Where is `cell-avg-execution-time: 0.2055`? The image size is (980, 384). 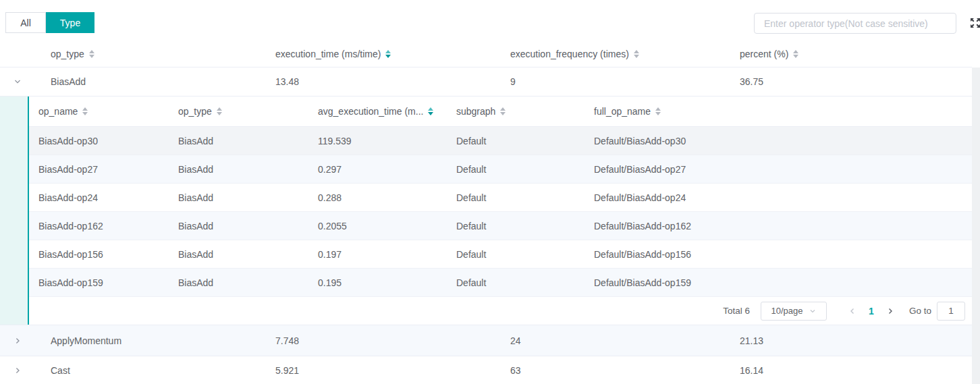 cell-avg-execution-time: 0.2055 is located at coordinates (378, 226).